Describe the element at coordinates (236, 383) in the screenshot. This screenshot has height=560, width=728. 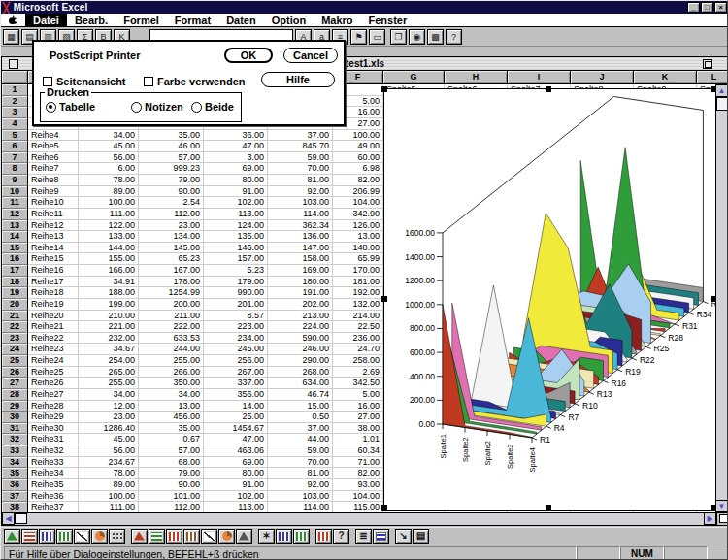
I see `cell: 337.00` at that location.